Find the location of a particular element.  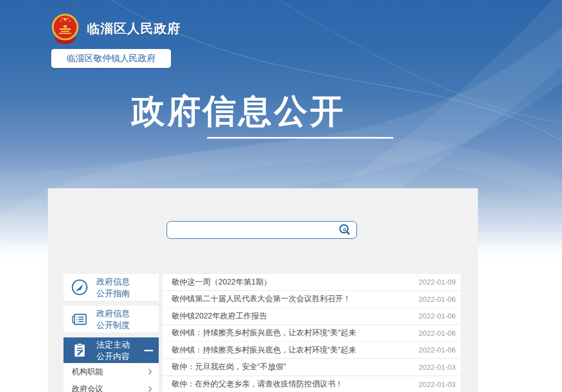

submenu-item-label: 机构职能 is located at coordinates (87, 372).